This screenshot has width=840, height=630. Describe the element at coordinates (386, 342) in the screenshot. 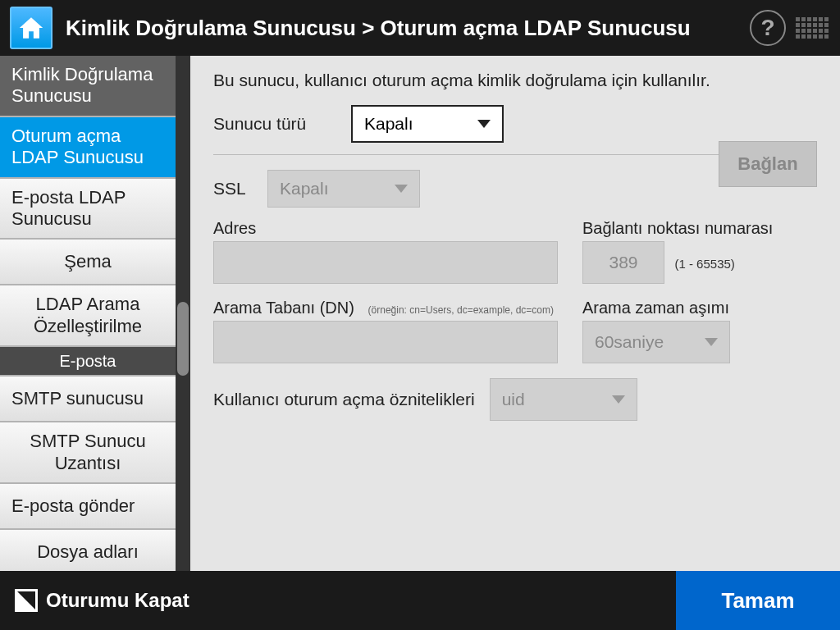

I see `search-base-input` at that location.